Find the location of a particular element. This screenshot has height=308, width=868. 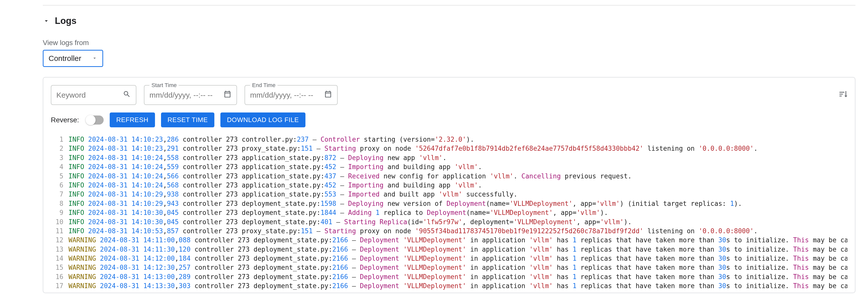

log-content: INFO 2024-08-31 14:10:29,938 controller … is located at coordinates (293, 194).